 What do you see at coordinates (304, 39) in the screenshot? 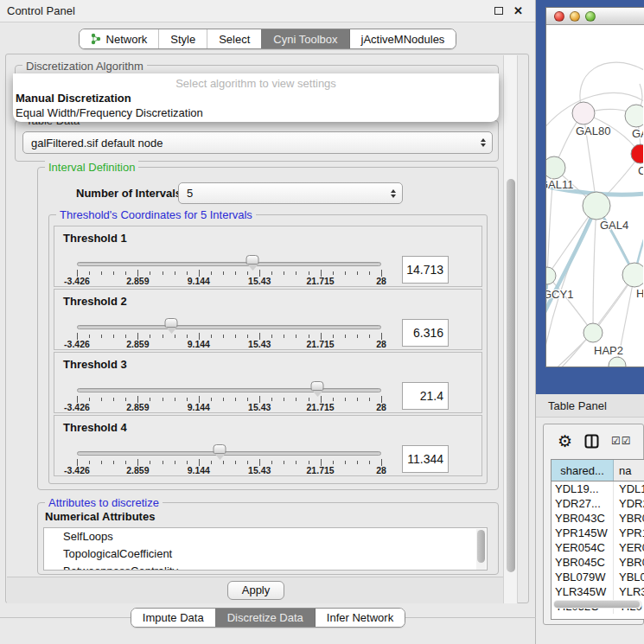
I see `tab-cyni-toolbox: Cyni Toolbox` at bounding box center [304, 39].